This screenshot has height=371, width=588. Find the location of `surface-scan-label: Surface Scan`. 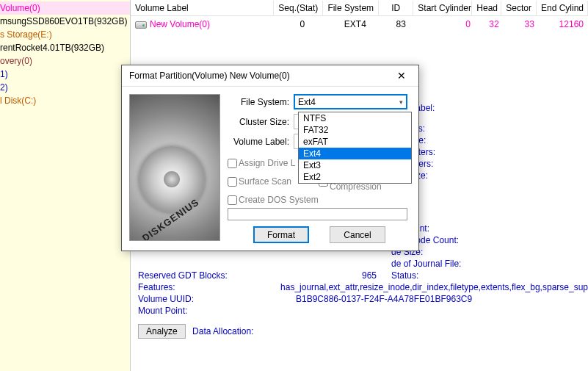

surface-scan-label: Surface Scan is located at coordinates (265, 181).